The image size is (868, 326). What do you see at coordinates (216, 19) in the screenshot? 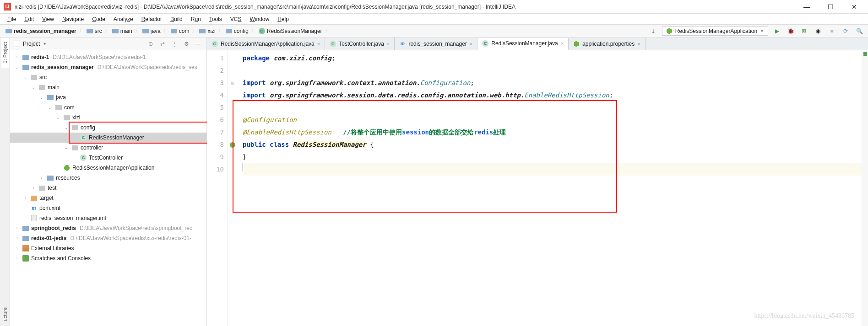
I see `menu-tools: Tools` at bounding box center [216, 19].